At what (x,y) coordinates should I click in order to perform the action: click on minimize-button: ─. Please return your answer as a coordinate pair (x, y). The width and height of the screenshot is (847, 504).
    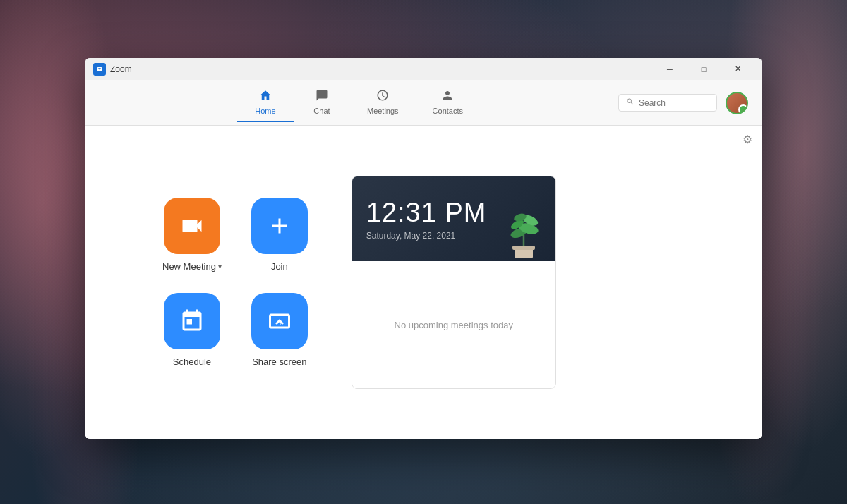
    Looking at the image, I should click on (670, 69).